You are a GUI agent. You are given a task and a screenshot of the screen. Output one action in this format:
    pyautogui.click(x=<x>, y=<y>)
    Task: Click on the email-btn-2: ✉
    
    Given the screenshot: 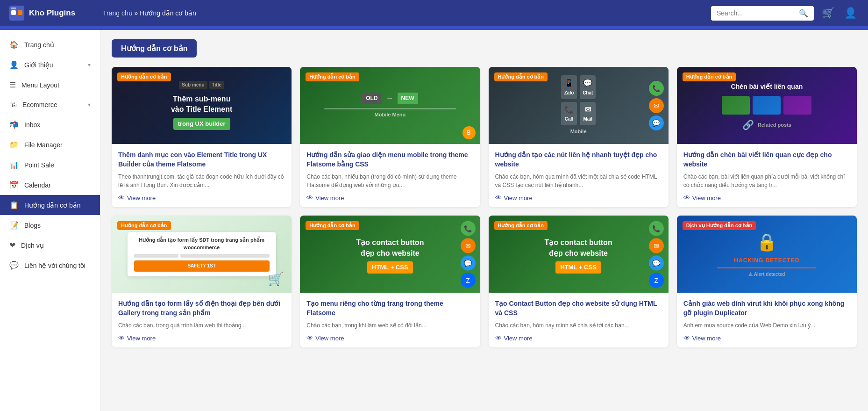 What is the action you would take?
    pyautogui.click(x=468, y=245)
    